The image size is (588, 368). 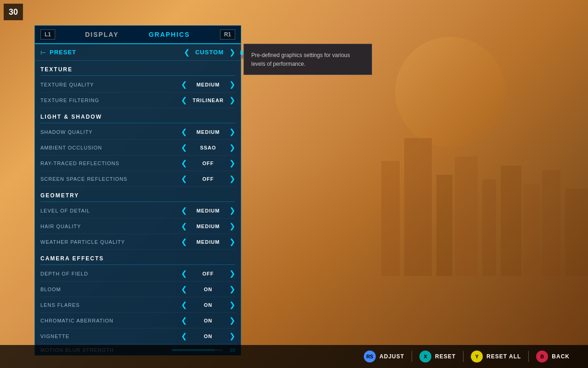 I want to click on level-of-detail-controls: ❮ MEDIUM ❯, so click(x=208, y=211).